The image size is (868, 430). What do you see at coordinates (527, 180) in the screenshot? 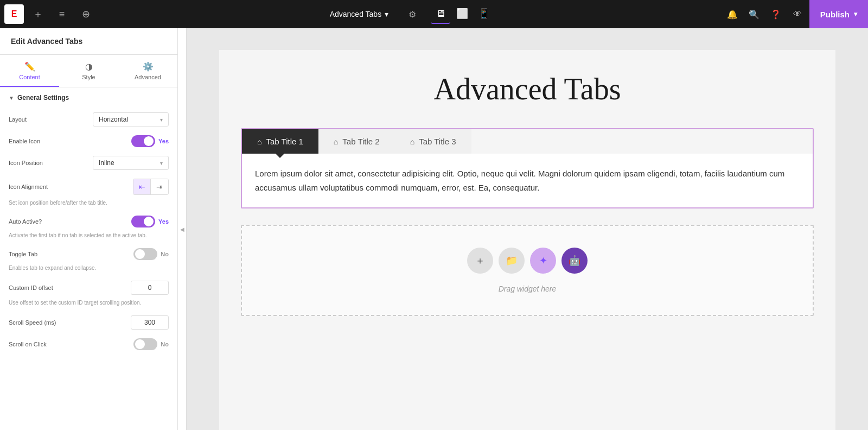
I see `tab-content-area: Lorem ipsum dolor sit amet, consectetur …` at bounding box center [527, 180].